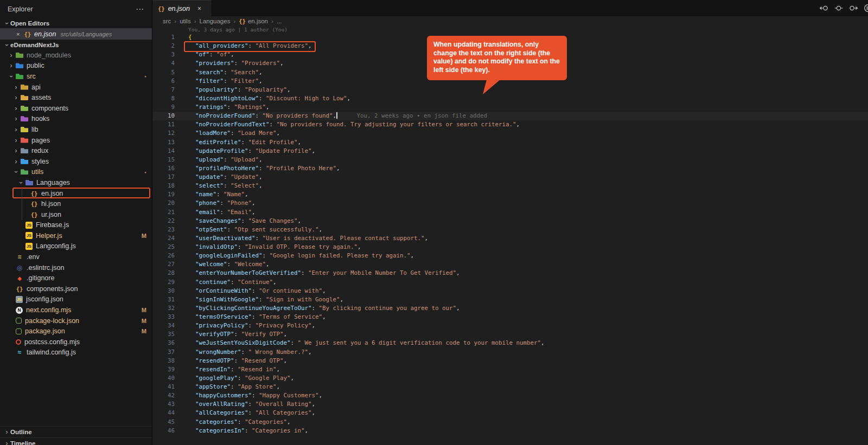  Describe the element at coordinates (510, 230) in the screenshot. I see `code-line: 23 "otpSent": "Otp sent successfully.",` at that location.